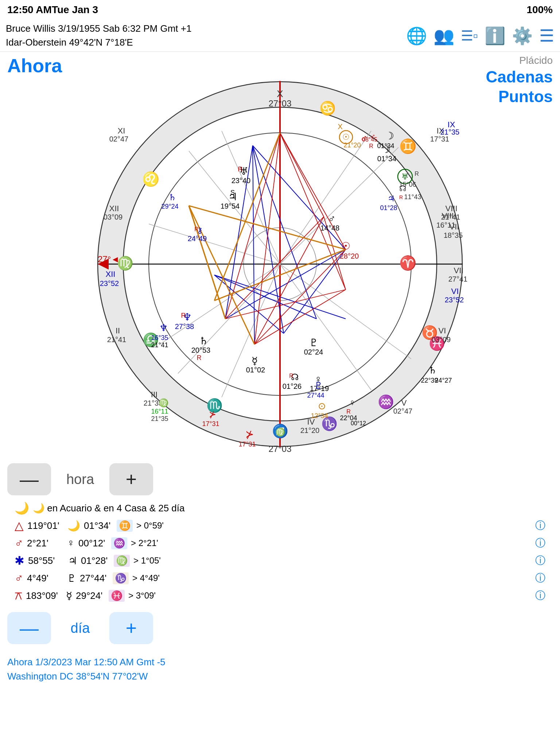 The image size is (560, 747). I want to click on virgo-2-deg: 16°11, so click(160, 411).